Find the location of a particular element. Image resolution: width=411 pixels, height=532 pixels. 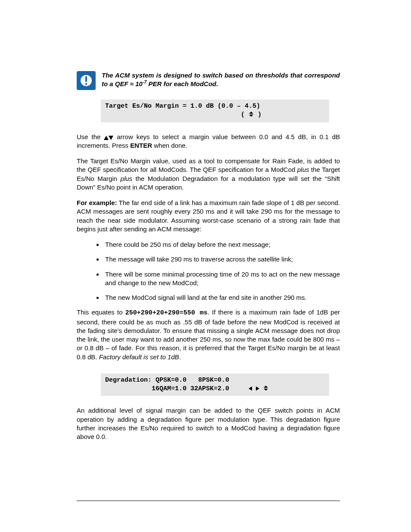

p3-lead: For example: is located at coordinates (97, 202).